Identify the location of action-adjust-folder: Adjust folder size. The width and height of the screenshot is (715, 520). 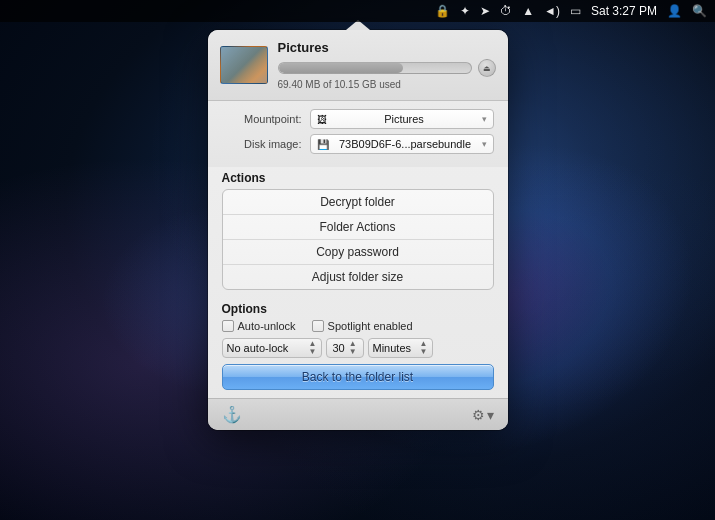
(358, 277).